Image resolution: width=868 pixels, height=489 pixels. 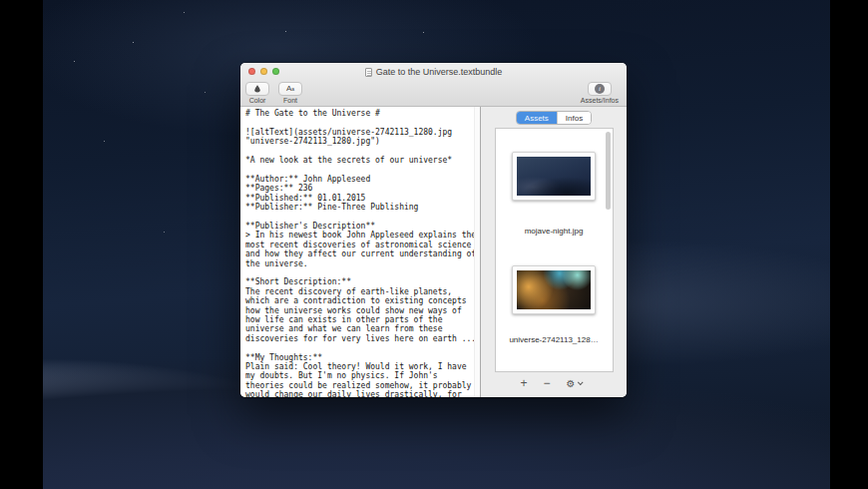 I want to click on assets-list: mojave-night.jpg universe-2742113_128…, so click(x=555, y=249).